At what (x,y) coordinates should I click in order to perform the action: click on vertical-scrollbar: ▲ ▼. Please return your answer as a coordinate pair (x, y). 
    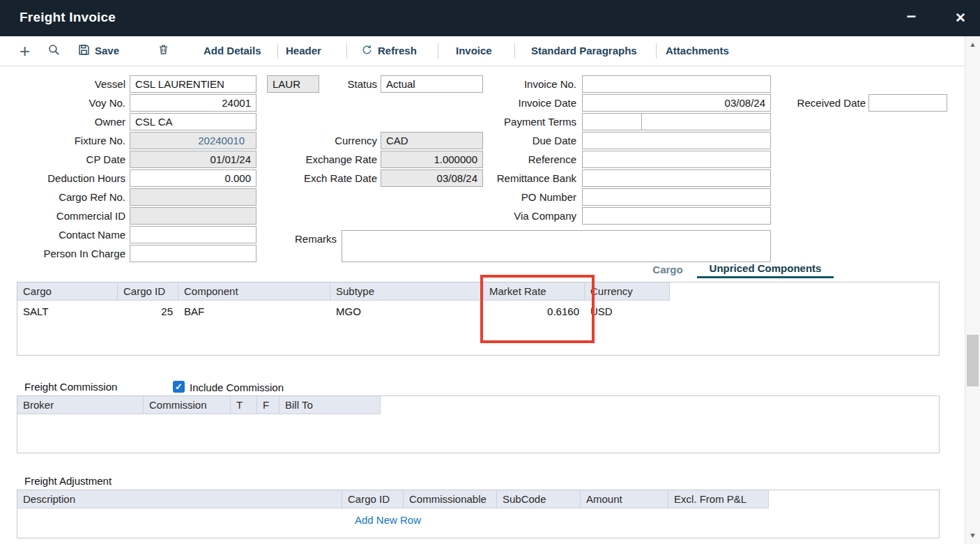
    Looking at the image, I should click on (972, 290).